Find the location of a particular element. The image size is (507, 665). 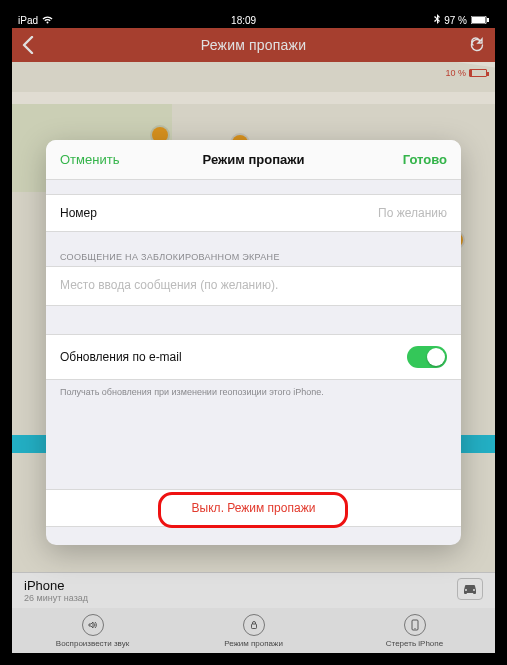

cancel-button: Отменить is located at coordinates (90, 160).